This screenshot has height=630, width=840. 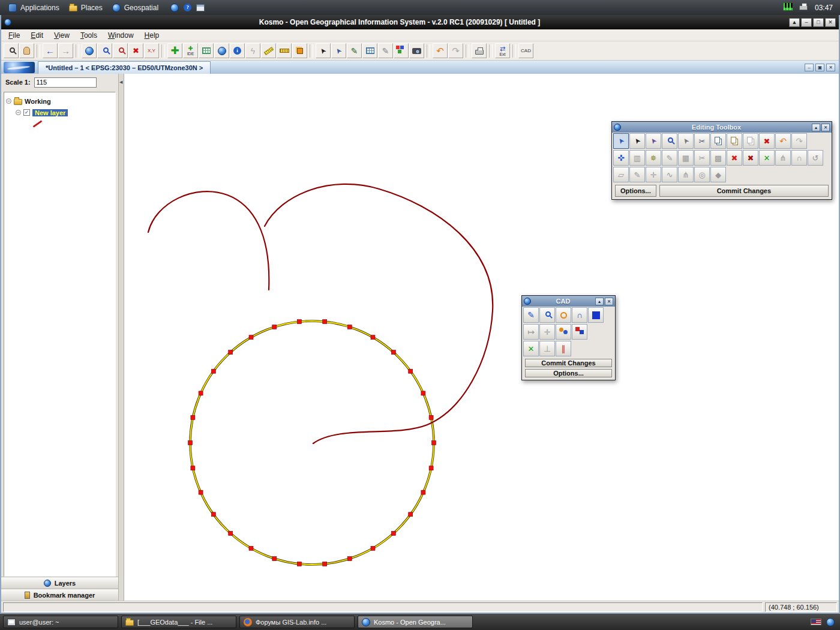 I want to click on minimize-button: –, so click(x=806, y=23).